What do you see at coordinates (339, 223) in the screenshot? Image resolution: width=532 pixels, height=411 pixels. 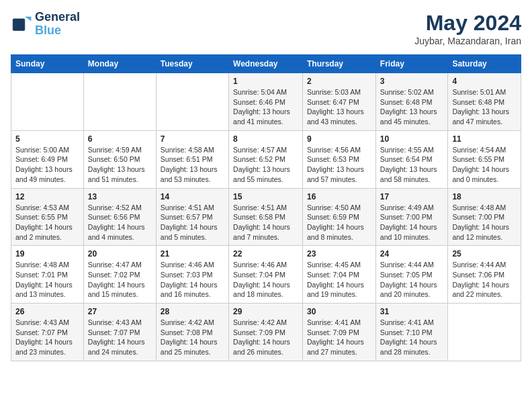 I see `day-info: Sunrise: 4:50 AM Sunset: 6:59 PM Dayligh…` at bounding box center [339, 223].